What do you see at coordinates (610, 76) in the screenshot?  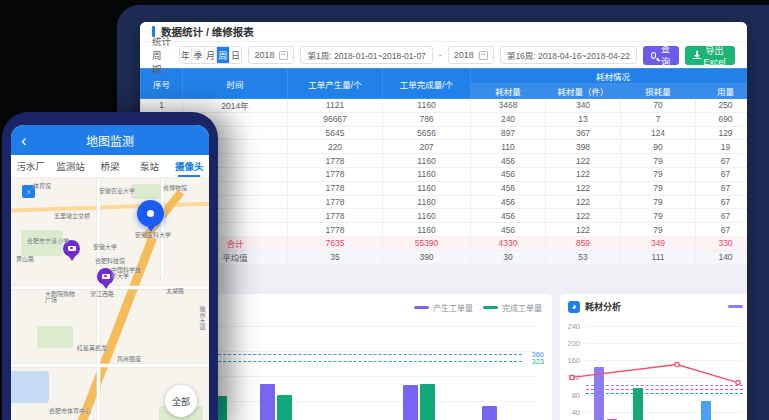 I see `group-header: 耗材情况` at bounding box center [610, 76].